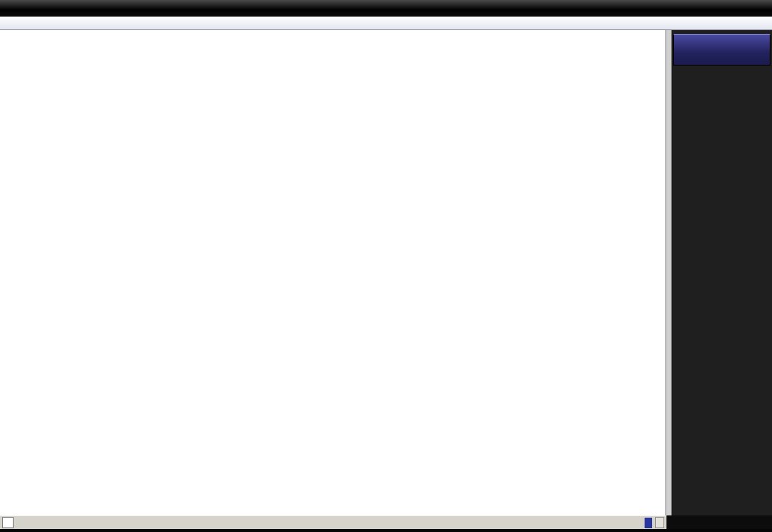  I want to click on window-titlebar, so click(386, 8).